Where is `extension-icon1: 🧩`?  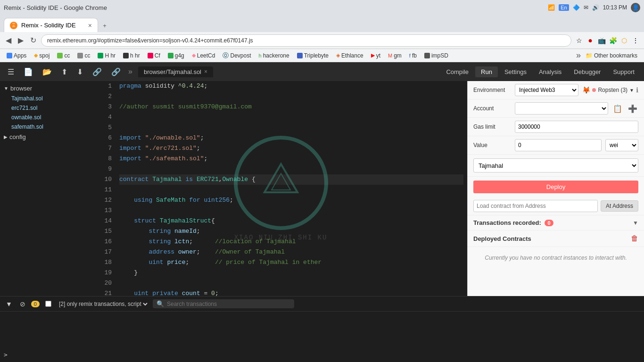 extension-icon1: 🧩 is located at coordinates (613, 41).